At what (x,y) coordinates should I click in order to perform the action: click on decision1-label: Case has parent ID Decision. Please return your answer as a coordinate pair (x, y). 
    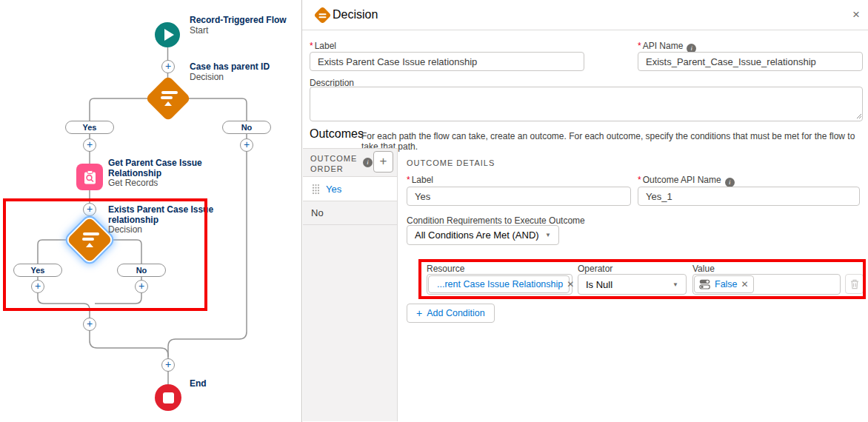
    Looking at the image, I should click on (230, 73).